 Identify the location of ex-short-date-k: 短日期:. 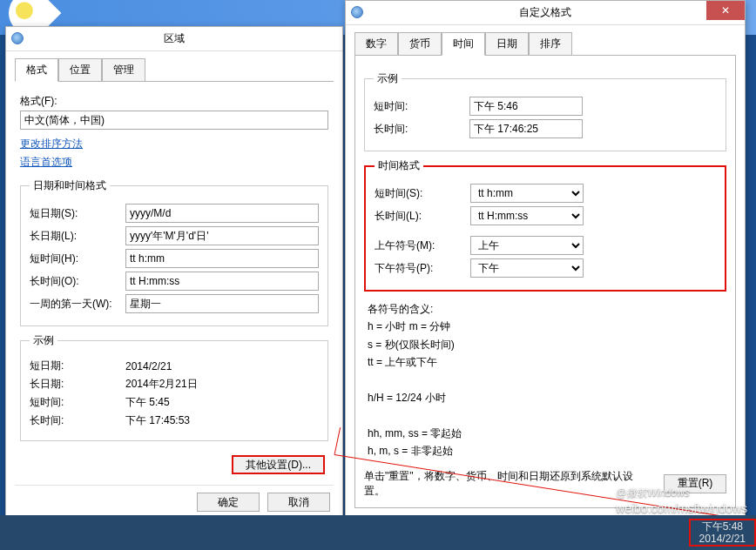
(78, 366).